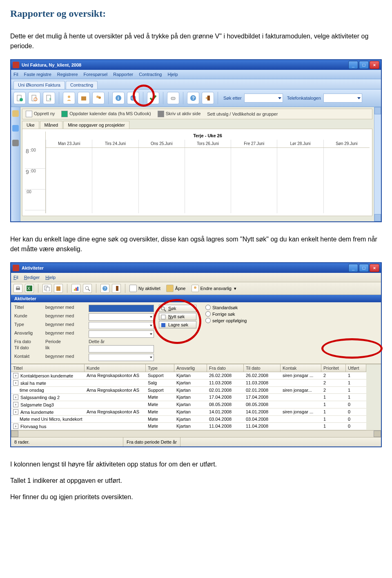 The width and height of the screenshot is (392, 578). I want to click on menu-fil: Fil, so click(16, 277).